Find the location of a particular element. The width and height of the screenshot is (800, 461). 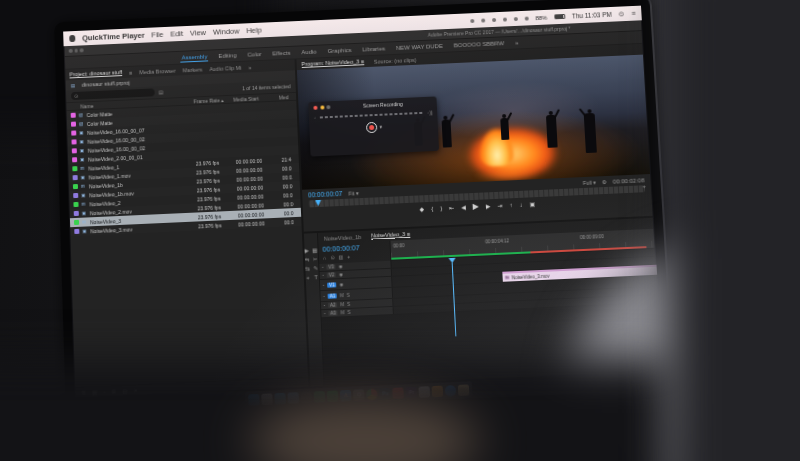

tab-sequence-noisevideo-1b: NoiseVideo_1b is located at coordinates (342, 238).